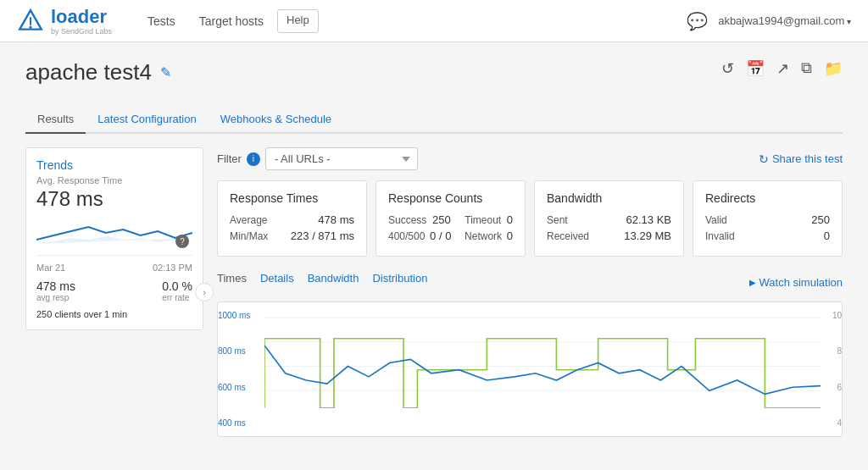 The width and height of the screenshot is (868, 470). Describe the element at coordinates (239, 351) in the screenshot. I see `y-label-800: 800 ms` at that location.